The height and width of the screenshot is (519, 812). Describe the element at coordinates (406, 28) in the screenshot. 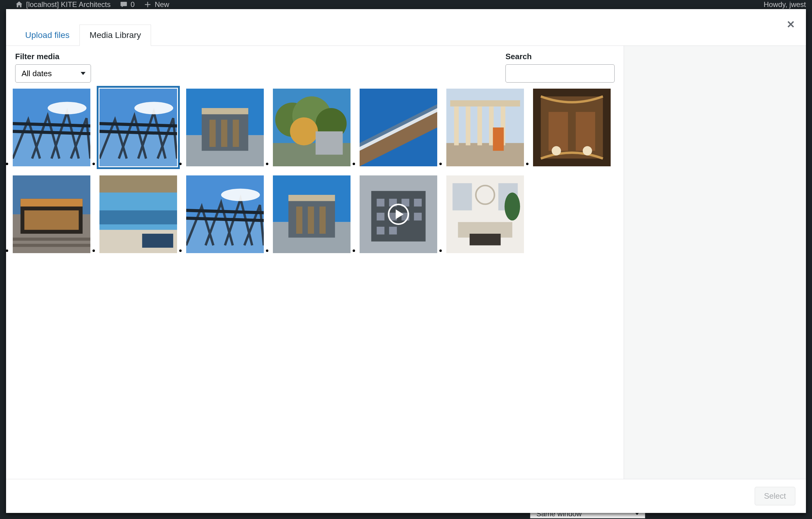

I see `media-tabs: Upload files Media Library` at that location.